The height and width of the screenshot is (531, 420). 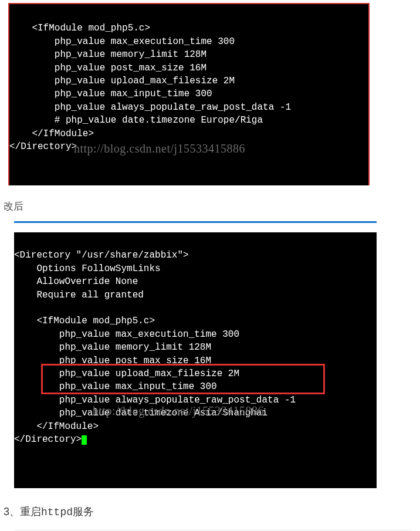 I want to click on code-line: Require all granted, so click(x=79, y=295).